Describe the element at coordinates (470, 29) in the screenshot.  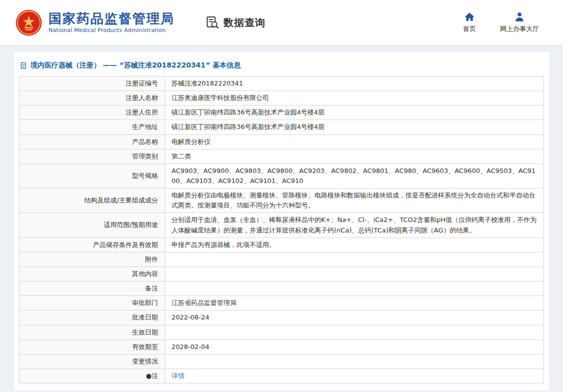
I see `nav-home-label: 首页` at that location.